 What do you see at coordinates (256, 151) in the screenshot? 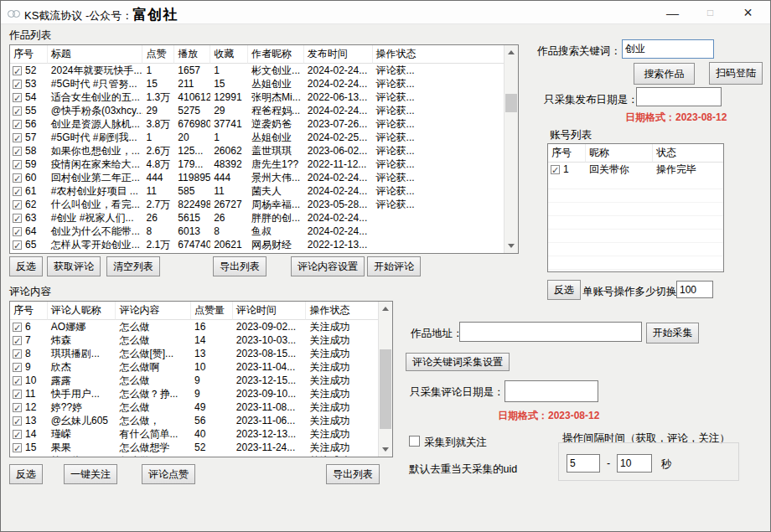
I see `works-table-row: 58 如果你也想创业，... 2.6万 125... 26062 盖世琪琪 20…` at bounding box center [256, 151].